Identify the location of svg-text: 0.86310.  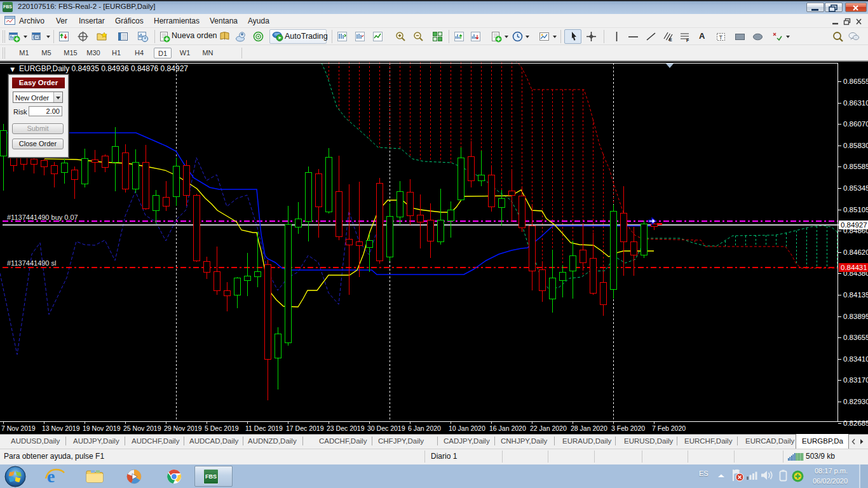
(855, 103).